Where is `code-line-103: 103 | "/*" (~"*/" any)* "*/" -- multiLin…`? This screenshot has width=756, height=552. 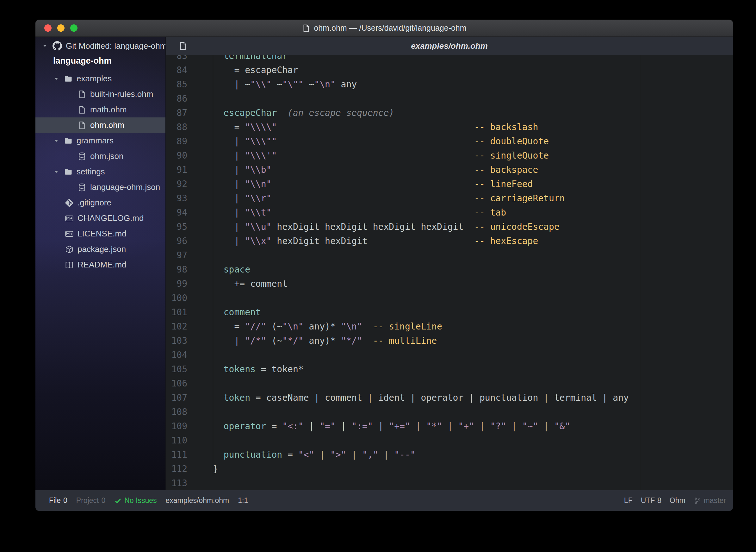 code-line-103: 103 | "/*" (~"*/" any)* "*/" -- multiLin… is located at coordinates (449, 341).